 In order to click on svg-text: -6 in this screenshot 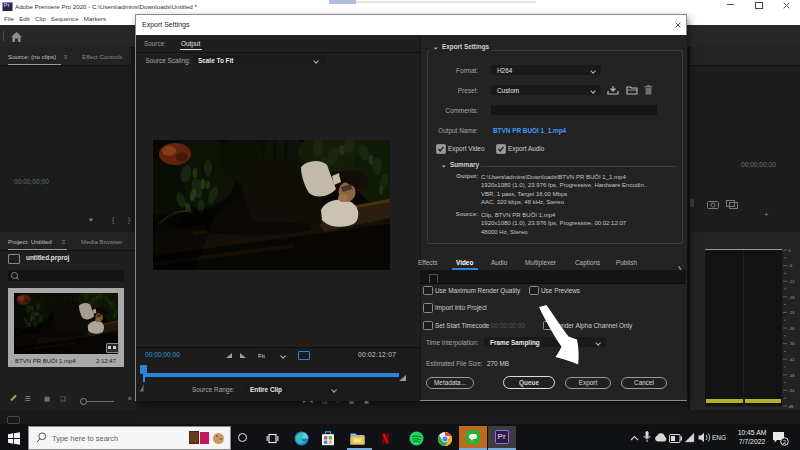, I will do `click(791, 266)`.